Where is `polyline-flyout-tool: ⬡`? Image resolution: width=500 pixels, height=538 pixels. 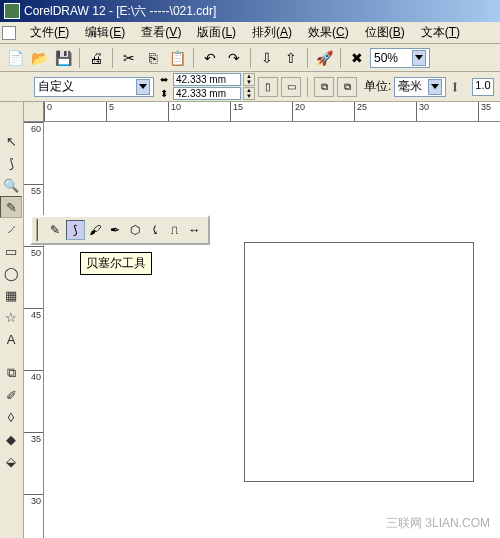 polyline-flyout-tool: ⬡ is located at coordinates (134, 230).